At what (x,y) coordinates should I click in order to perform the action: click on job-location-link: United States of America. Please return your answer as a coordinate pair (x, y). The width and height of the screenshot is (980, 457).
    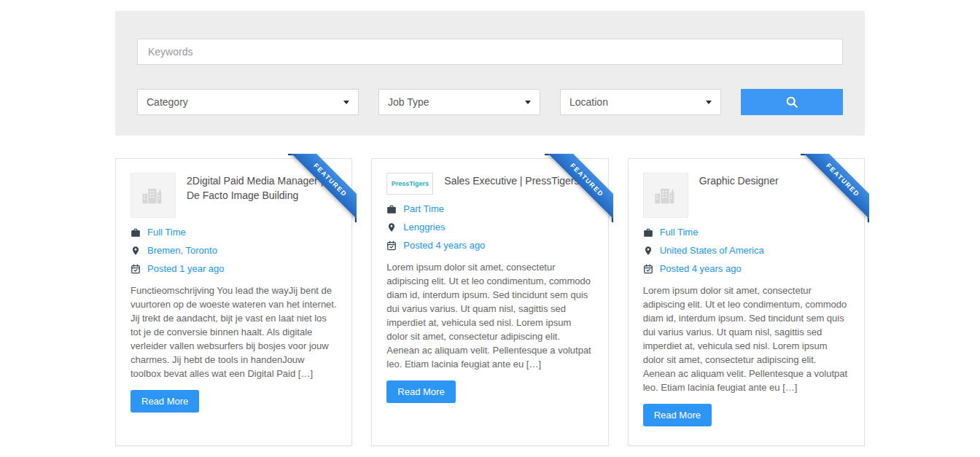
    Looking at the image, I should click on (712, 251).